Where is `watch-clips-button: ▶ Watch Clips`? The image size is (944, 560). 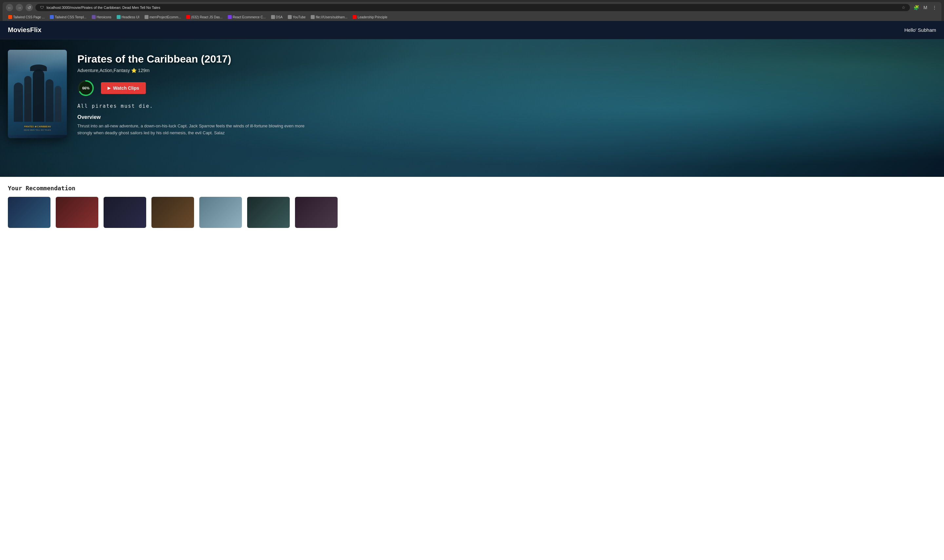 watch-clips-button: ▶ Watch Clips is located at coordinates (123, 88).